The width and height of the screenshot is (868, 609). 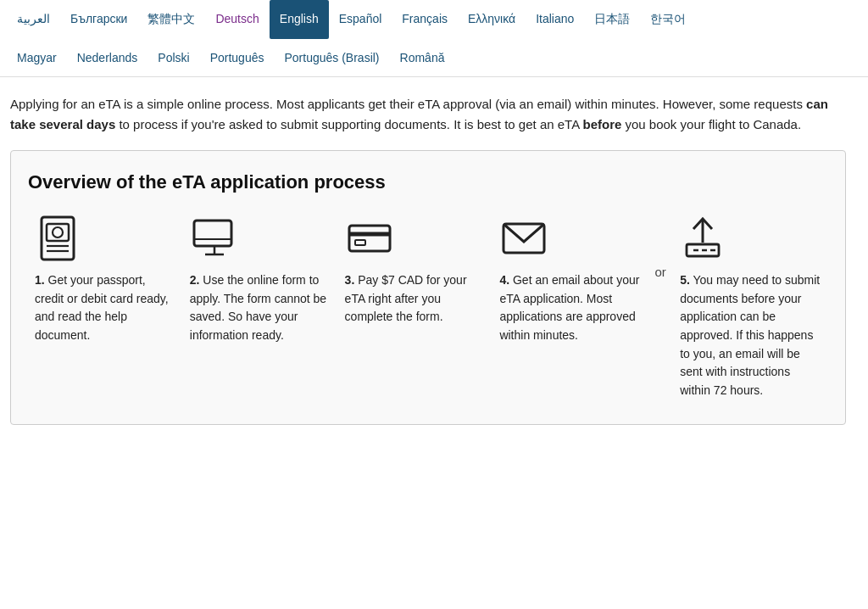 What do you see at coordinates (237, 58) in the screenshot?
I see `nav-item: Português` at bounding box center [237, 58].